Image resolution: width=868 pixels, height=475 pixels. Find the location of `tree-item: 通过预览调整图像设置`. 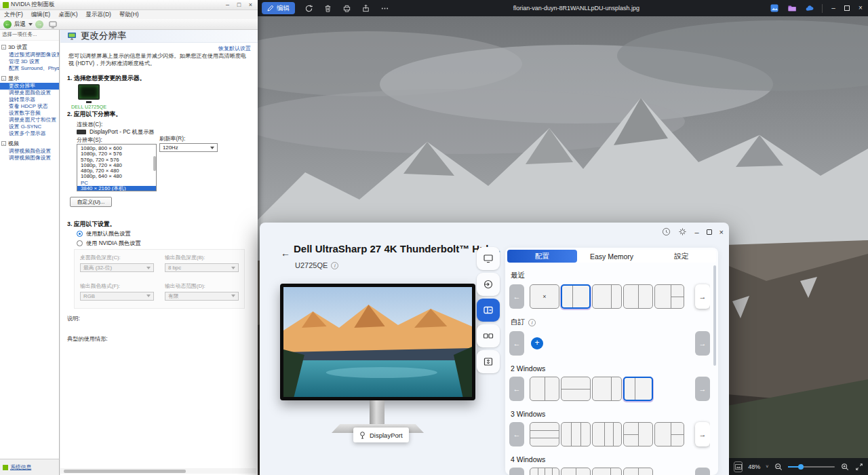

tree-item: 通过预览调整图像设置 is located at coordinates (30, 55).